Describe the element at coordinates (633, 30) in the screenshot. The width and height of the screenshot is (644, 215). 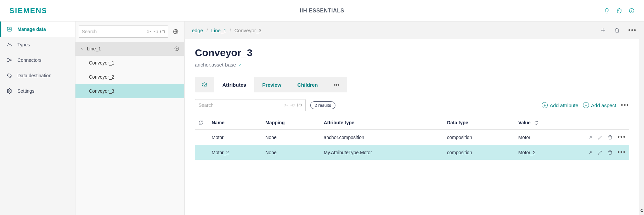
I see `more-icon: •••` at that location.